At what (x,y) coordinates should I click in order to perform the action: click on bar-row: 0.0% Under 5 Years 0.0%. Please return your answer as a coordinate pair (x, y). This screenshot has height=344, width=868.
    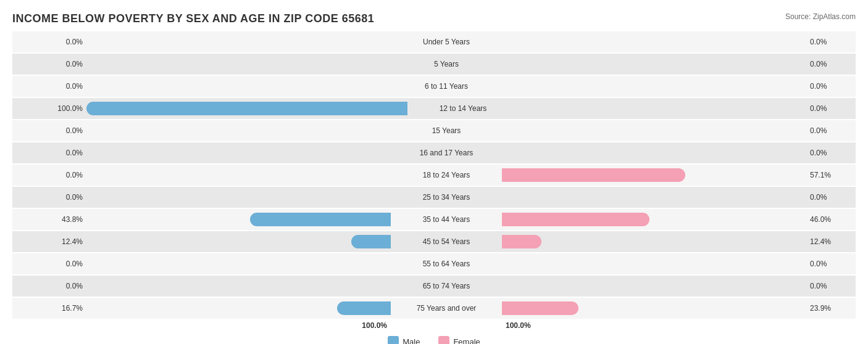
    Looking at the image, I should click on (434, 42).